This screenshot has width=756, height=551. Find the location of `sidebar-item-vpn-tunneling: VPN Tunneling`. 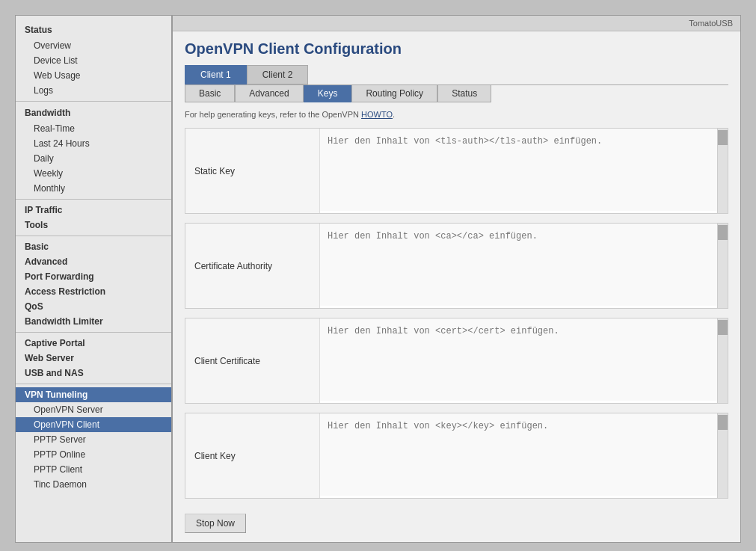

sidebar-item-vpn-tunneling: VPN Tunneling is located at coordinates (93, 395).